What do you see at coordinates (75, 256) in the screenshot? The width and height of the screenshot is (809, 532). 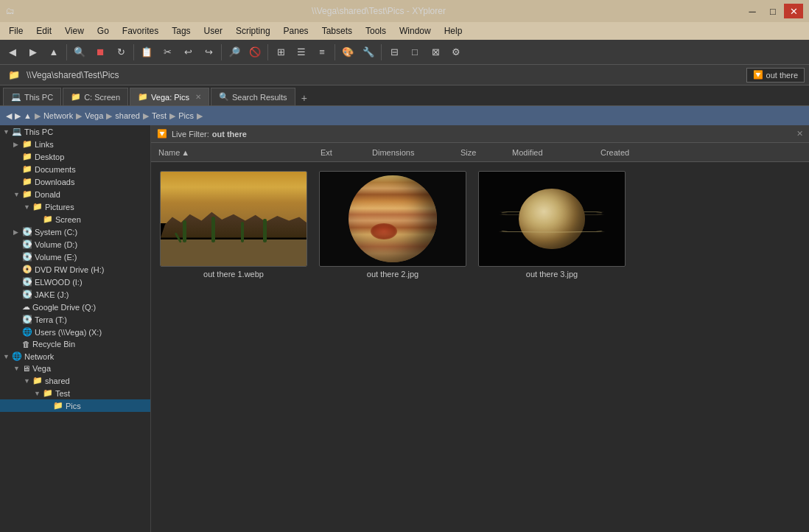 I see `sidebar-item-volume_e: 💽Volume (E:)` at bounding box center [75, 256].